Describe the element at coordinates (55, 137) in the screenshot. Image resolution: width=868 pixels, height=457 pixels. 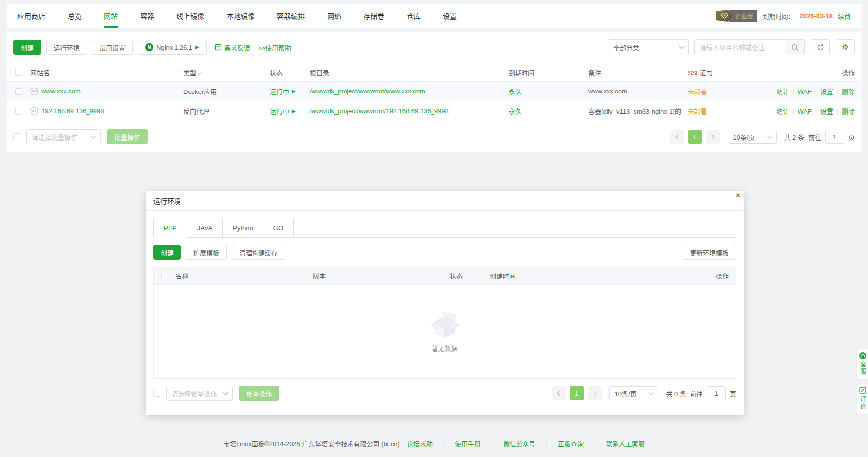
I see `batch-action-placeholder: 请选择批量操作` at that location.